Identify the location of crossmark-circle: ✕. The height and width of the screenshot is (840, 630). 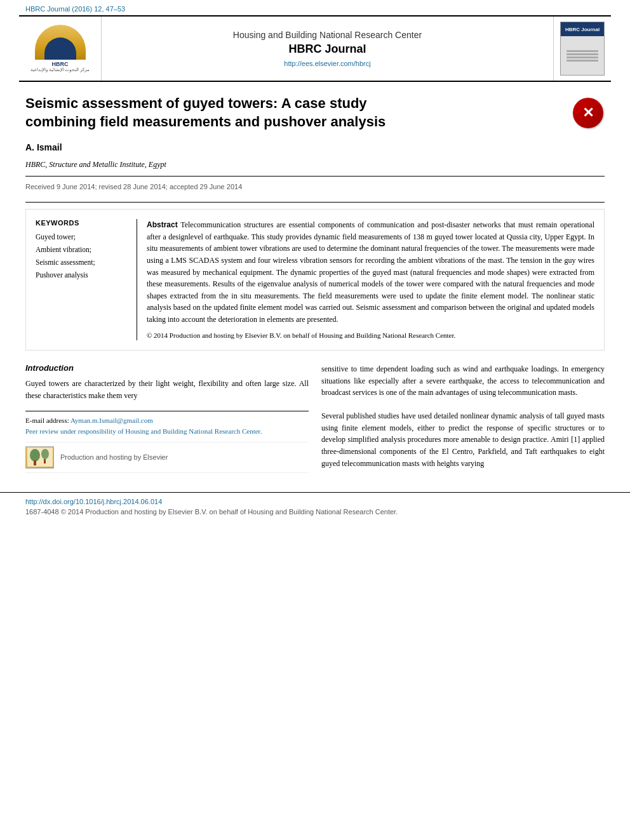
(588, 113).